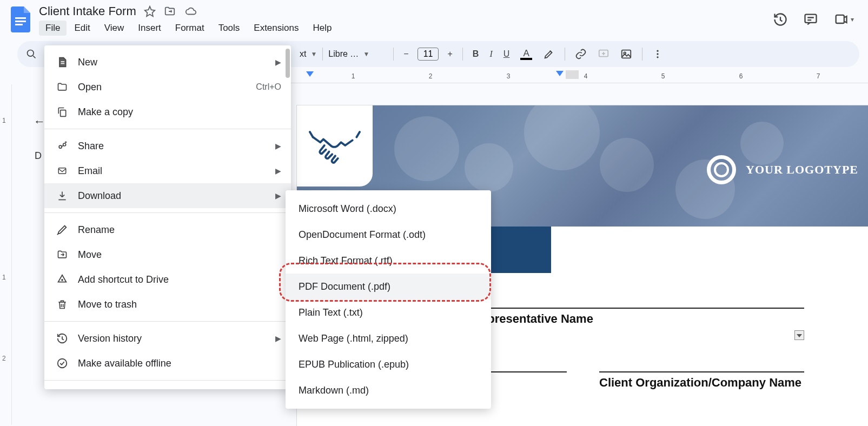  What do you see at coordinates (107, 305) in the screenshot?
I see `menu-item-label: Move to trash` at bounding box center [107, 305].